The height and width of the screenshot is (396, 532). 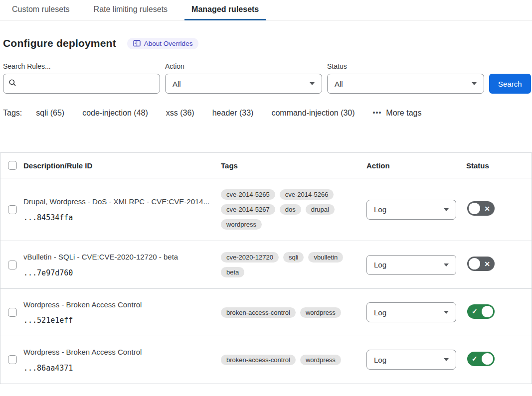 I want to click on ruleset-tabs: Custom rulesets Rate limiting rulesets M…, so click(x=266, y=10).